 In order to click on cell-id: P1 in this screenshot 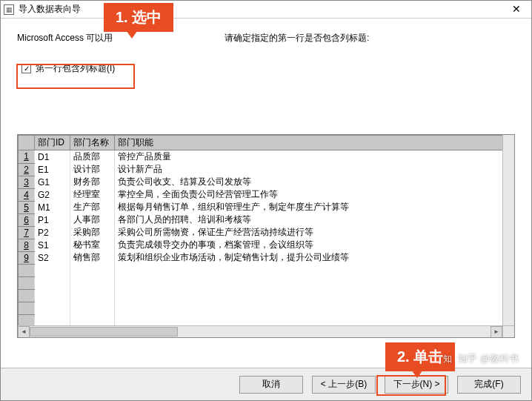, I will do `click(53, 219)`.